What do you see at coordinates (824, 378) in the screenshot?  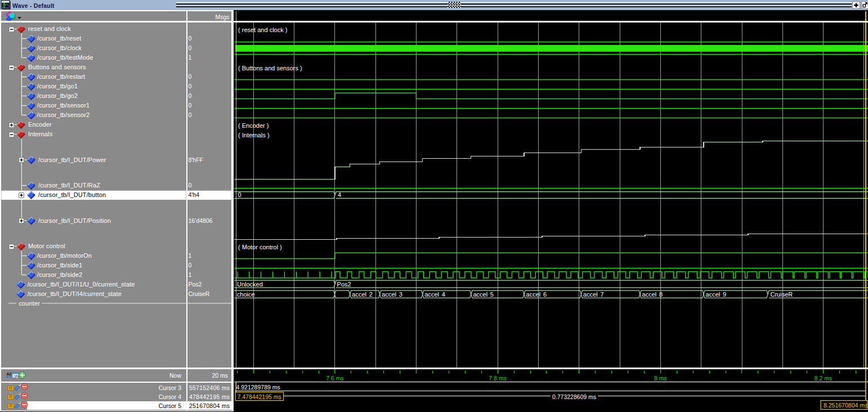 I see `svg-text: 8.2 ms` at bounding box center [824, 378].